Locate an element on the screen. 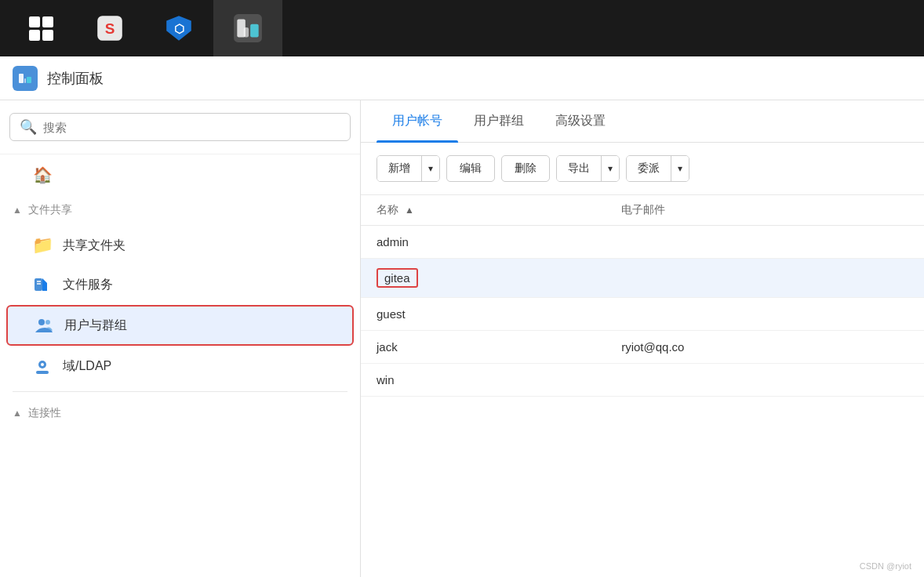 This screenshot has width=924, height=577. export-button-main: 导出 is located at coordinates (579, 169).